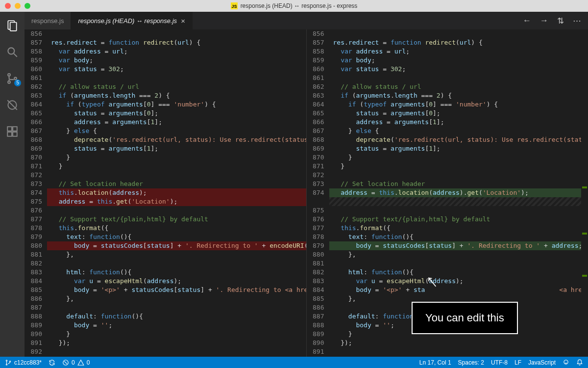  Describe the element at coordinates (8, 6) in the screenshot. I see `close-window-button` at that location.